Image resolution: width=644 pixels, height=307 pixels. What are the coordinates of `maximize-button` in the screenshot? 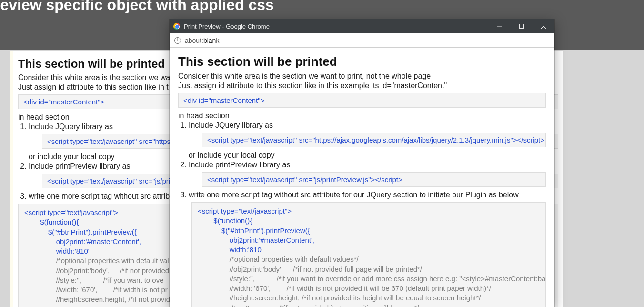 It's located at (522, 26).